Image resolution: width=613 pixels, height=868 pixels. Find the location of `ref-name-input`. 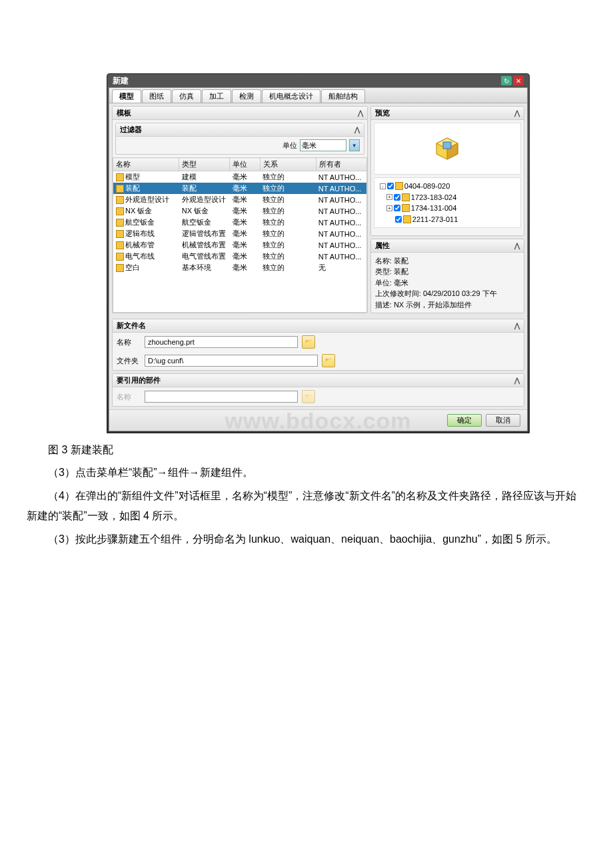

ref-name-input is located at coordinates (221, 397).